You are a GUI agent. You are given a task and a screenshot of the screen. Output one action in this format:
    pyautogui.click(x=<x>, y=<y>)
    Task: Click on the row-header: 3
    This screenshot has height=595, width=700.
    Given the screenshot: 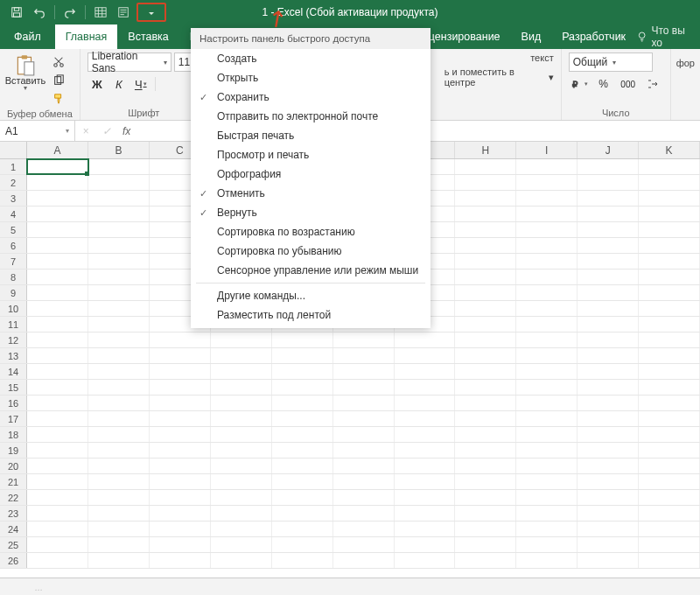 What is the action you would take?
    pyautogui.click(x=14, y=198)
    